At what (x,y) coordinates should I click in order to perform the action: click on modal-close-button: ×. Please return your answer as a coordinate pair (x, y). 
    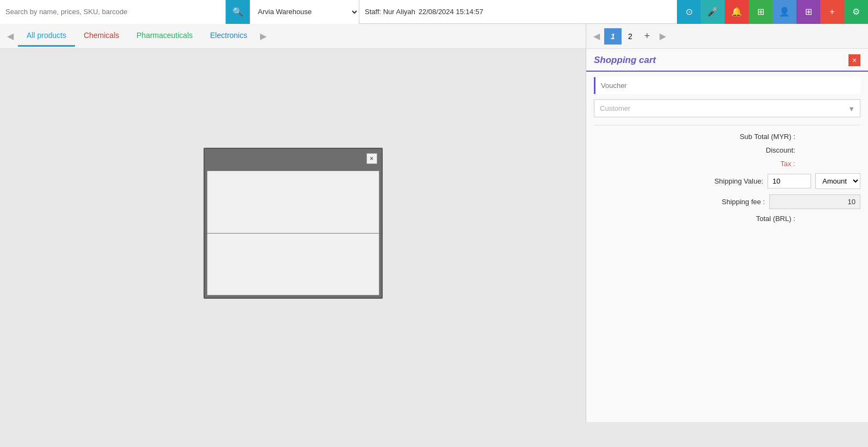
    Looking at the image, I should click on (372, 159).